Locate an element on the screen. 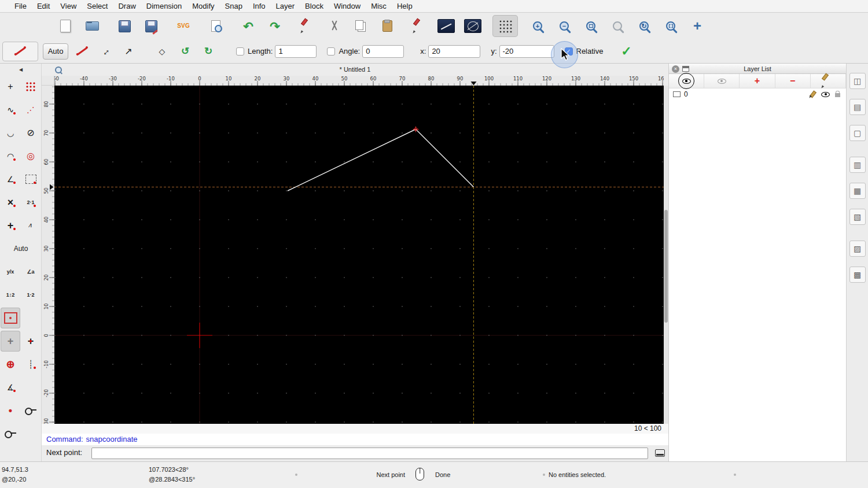 The width and height of the screenshot is (868, 488). set-distance-vertical-button: 1↕2 is located at coordinates (10, 295).